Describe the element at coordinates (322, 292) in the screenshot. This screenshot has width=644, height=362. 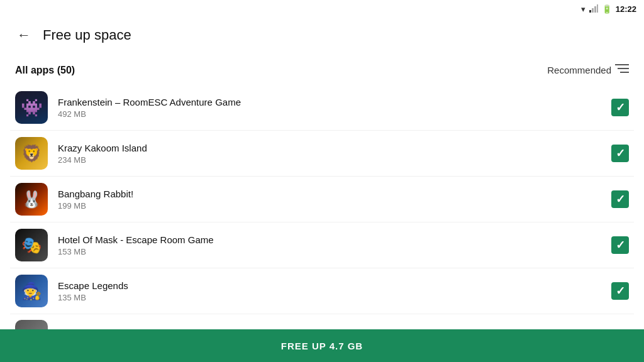
I see `list-item: Escape Legends 135 MB ✓` at that location.